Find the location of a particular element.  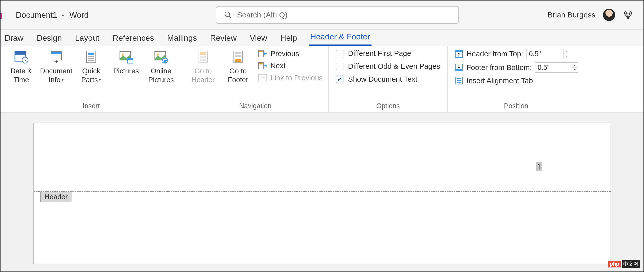

header-divider is located at coordinates (322, 192).